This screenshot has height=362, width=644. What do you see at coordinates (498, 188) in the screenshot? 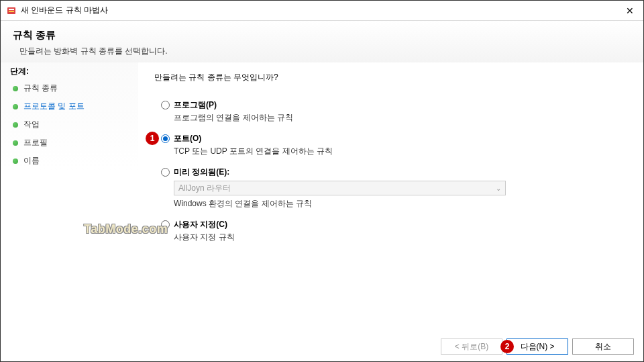
I see `chevron-down-icon: ⌄` at bounding box center [498, 188].